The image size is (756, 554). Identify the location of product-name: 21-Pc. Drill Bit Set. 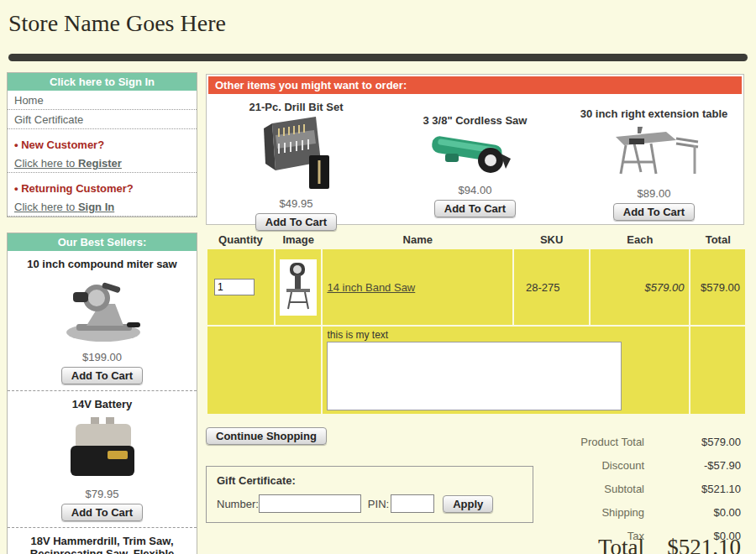
(297, 107).